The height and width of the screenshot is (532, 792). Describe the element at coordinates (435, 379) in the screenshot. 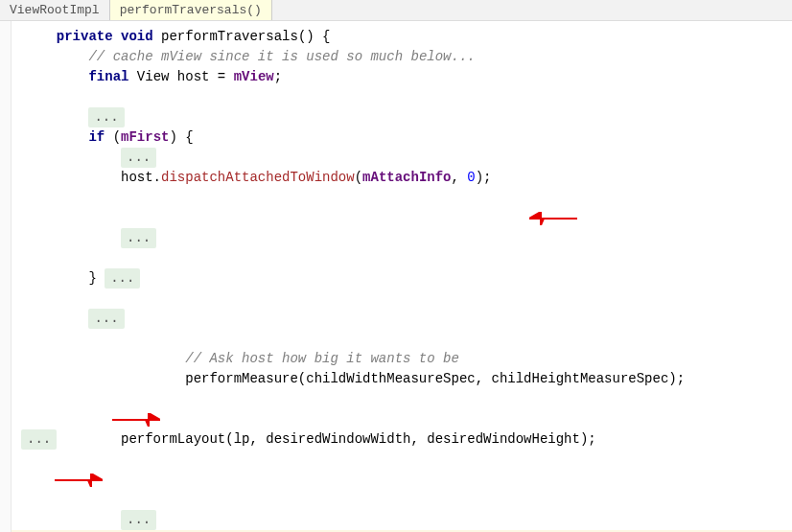

I see `call-measure: performMeasure(childWidthMeasureSpec, ch…` at that location.